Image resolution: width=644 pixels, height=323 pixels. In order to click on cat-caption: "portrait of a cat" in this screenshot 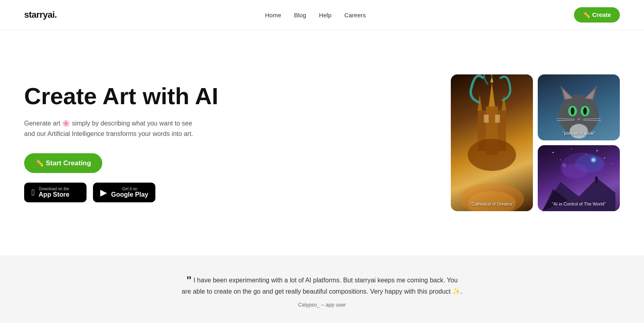, I will do `click(579, 133)`.